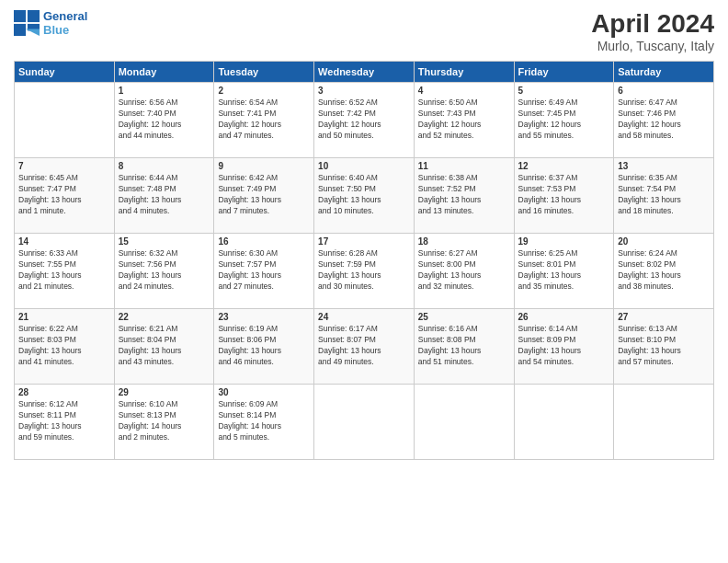 Image resolution: width=728 pixels, height=563 pixels. I want to click on calendar-cell: 4Sunrise: 6:50 AM Sunset: 7:43 PM Daylig…, so click(463, 121).